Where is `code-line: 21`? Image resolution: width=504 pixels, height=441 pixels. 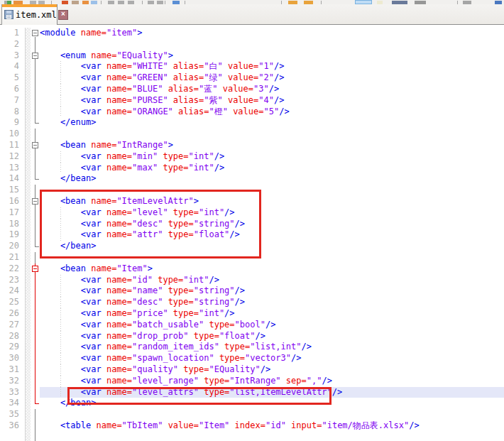
code-line: 21 is located at coordinates (252, 258).